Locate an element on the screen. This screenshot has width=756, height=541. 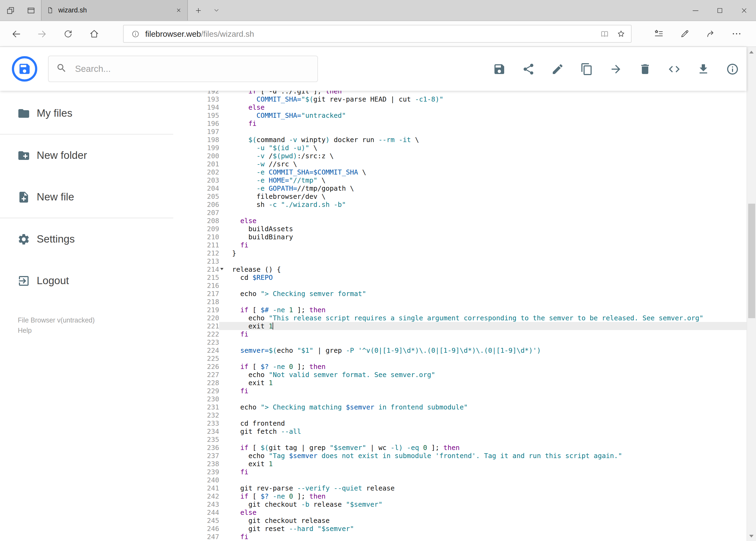
app-logo is located at coordinates (25, 69).